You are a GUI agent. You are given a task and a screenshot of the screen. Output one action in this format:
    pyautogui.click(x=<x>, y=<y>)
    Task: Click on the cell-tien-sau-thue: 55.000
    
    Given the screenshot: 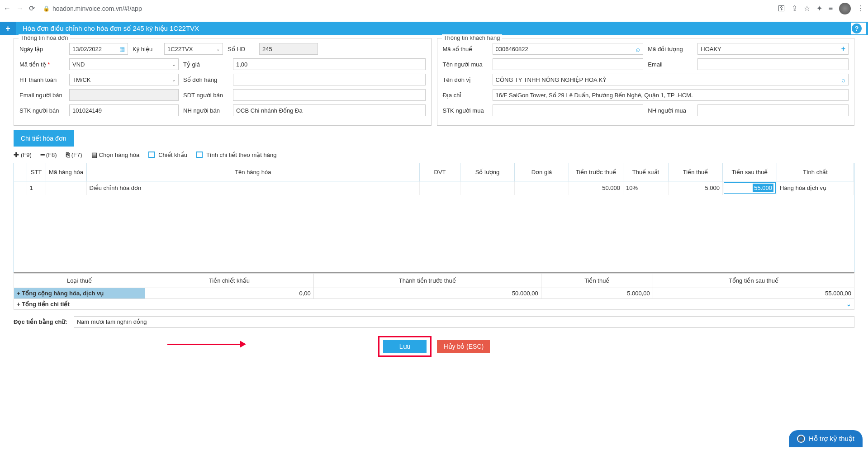 What is the action you would take?
    pyautogui.click(x=750, y=188)
    